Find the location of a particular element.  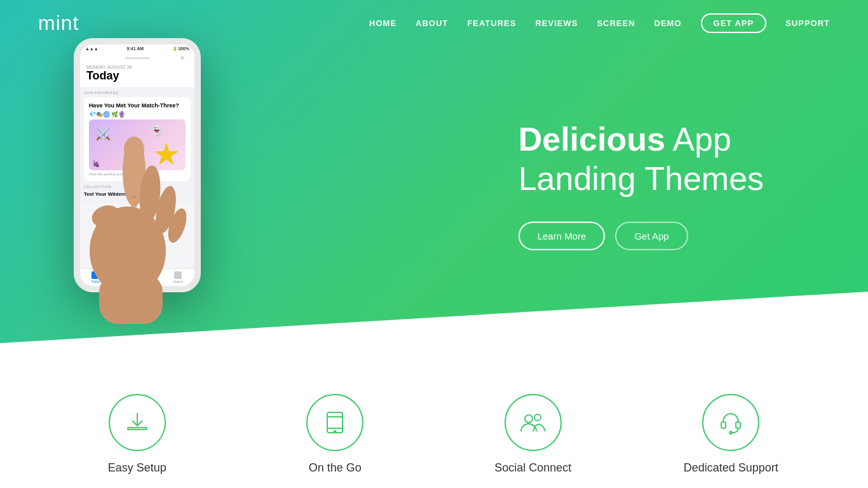

easy-setup-icon-circle is located at coordinates (137, 423).